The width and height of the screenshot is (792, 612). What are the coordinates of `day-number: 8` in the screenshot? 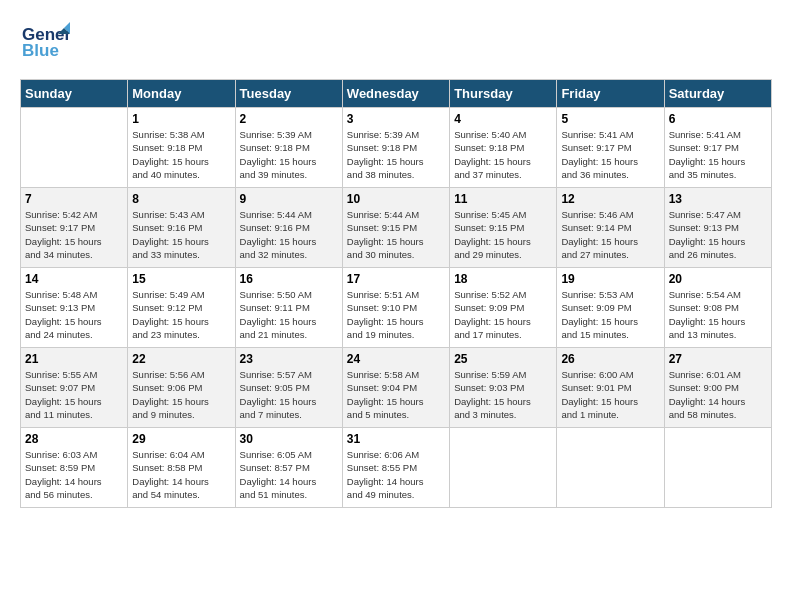 It's located at (181, 199).